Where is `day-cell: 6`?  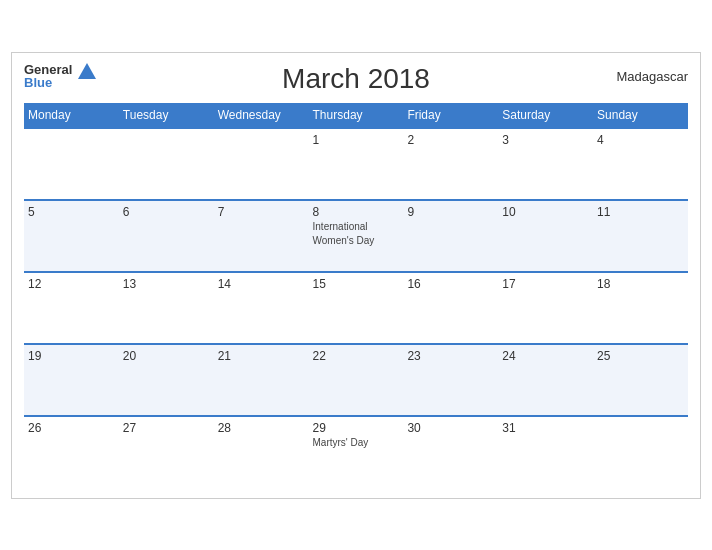
day-cell: 6 is located at coordinates (166, 236).